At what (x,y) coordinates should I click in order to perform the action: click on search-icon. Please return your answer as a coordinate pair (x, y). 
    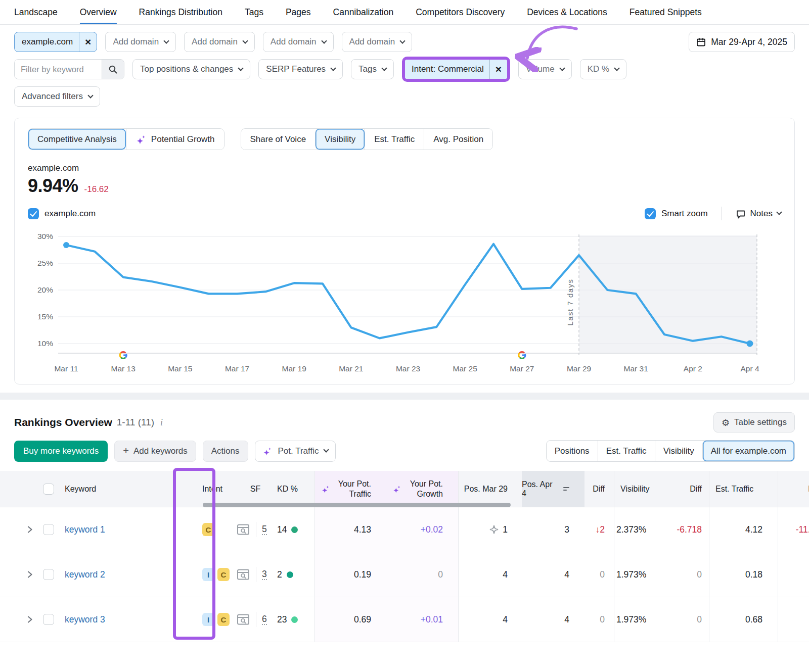
    Looking at the image, I should click on (113, 70).